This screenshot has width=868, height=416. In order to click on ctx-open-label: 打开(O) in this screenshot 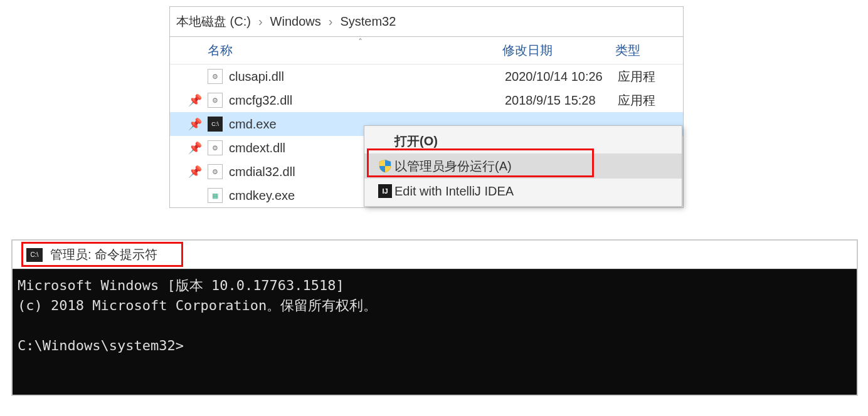, I will do `click(416, 142)`.